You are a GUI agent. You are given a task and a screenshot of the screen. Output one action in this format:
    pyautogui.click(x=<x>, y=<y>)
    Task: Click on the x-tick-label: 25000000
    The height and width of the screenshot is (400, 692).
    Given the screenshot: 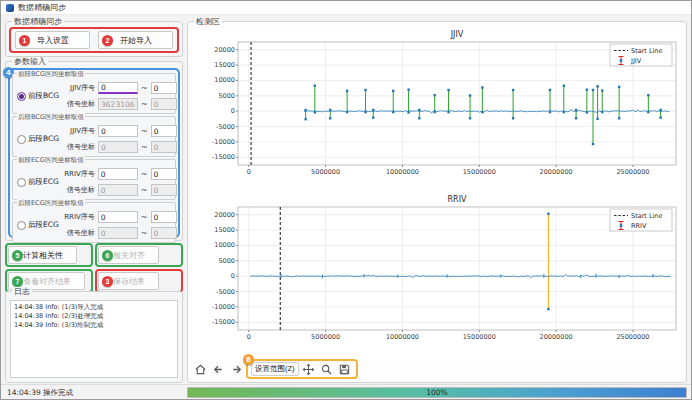 What is the action you would take?
    pyautogui.click(x=632, y=337)
    